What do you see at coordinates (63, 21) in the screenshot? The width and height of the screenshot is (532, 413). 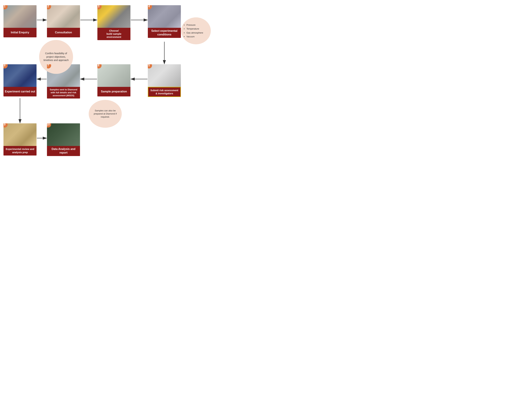 I see `step-2-card: 2 Consultation` at bounding box center [63, 21].